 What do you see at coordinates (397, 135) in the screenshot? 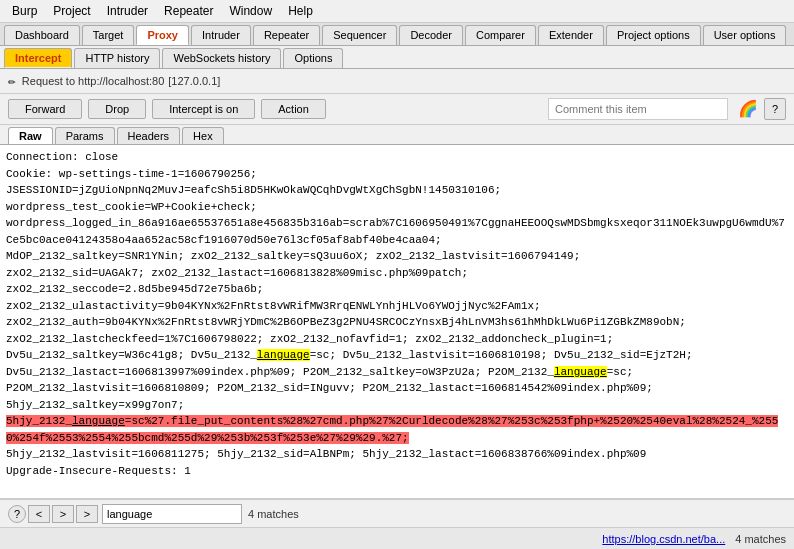
I see `content-tab-bar: Raw Params Headers Hex` at bounding box center [397, 135].